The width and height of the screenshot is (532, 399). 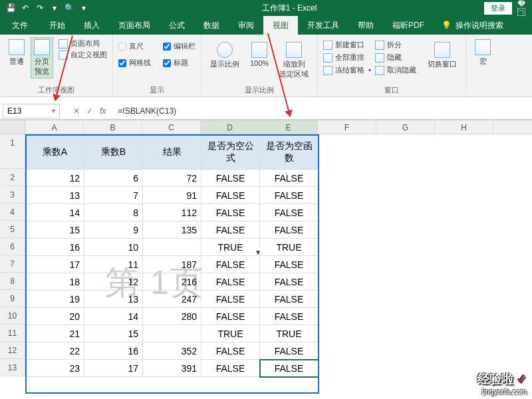 What do you see at coordinates (294, 61) in the screenshot?
I see `zoom-selection-button: 缩放到 选定区域` at bounding box center [294, 61].